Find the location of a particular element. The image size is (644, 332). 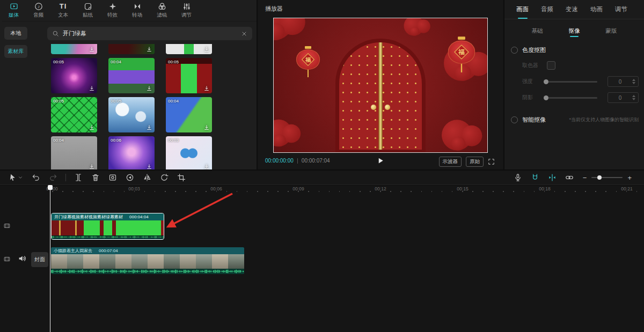

timeline-clip-cat-video: 小猫跟着主人回家去 000:07:04 is located at coordinates (148, 261).